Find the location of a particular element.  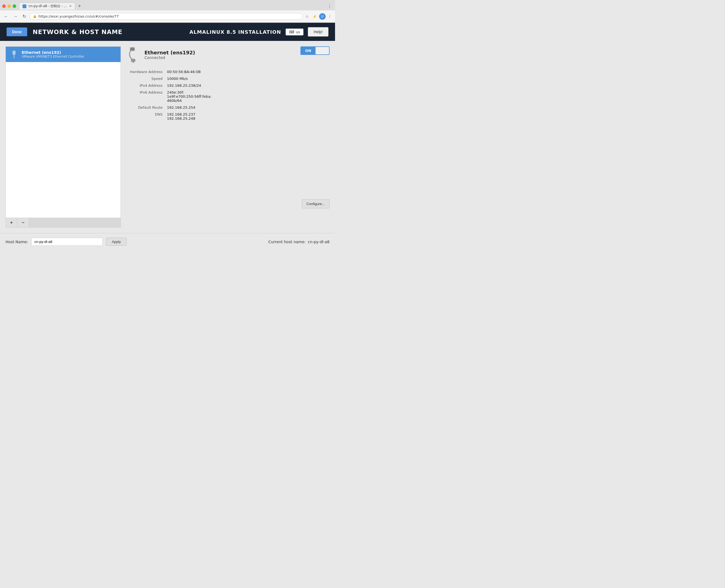

forward-button: → is located at coordinates (16, 16).